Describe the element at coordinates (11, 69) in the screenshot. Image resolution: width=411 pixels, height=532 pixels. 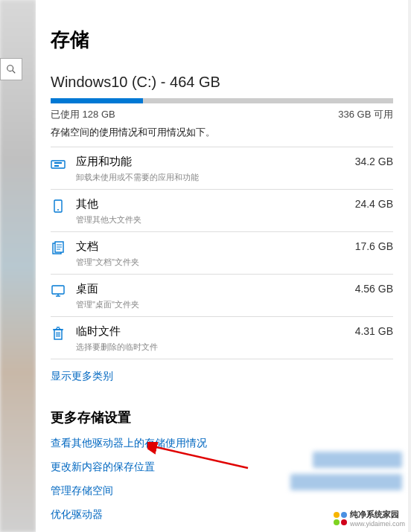
I see `search-button` at that location.